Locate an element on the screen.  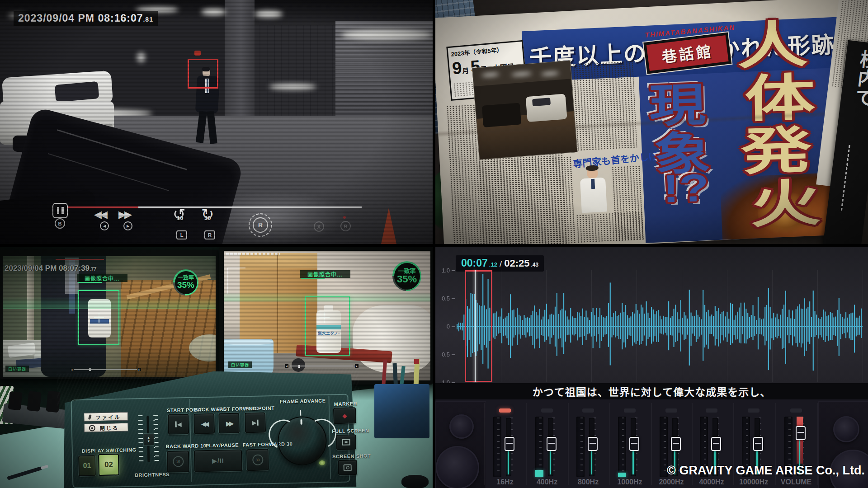
back-ward-10-button: 10 is located at coordinates (178, 462).